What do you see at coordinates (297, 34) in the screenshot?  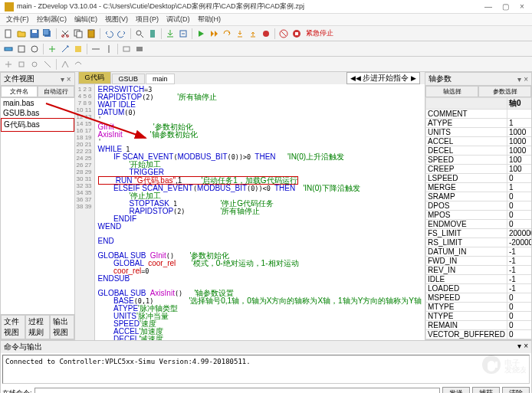 I see `estop-icon` at bounding box center [297, 34].